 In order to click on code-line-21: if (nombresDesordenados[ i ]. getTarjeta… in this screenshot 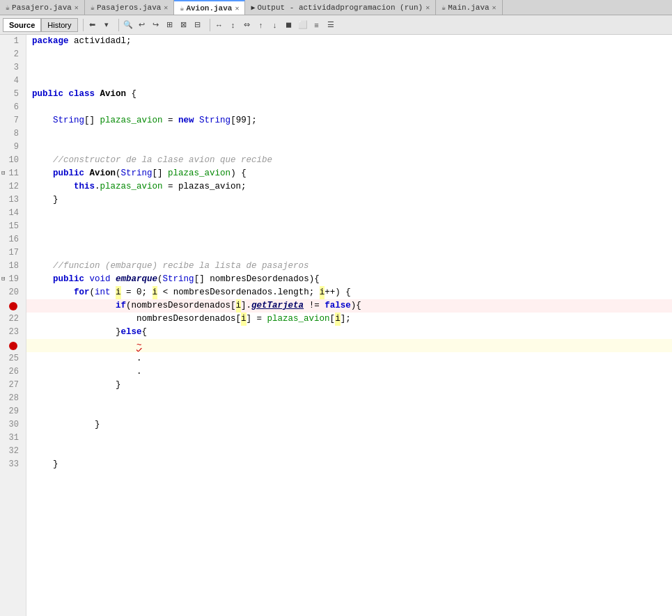, I will do `click(350, 306)`.